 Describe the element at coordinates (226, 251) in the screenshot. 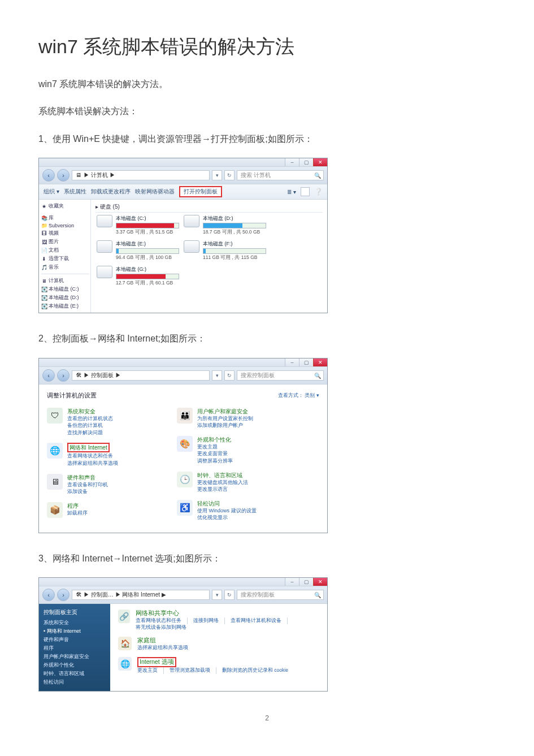

I see `drive-item: 本地磁盘 (F:)111 GB 可用 , 共 115 GB` at that location.